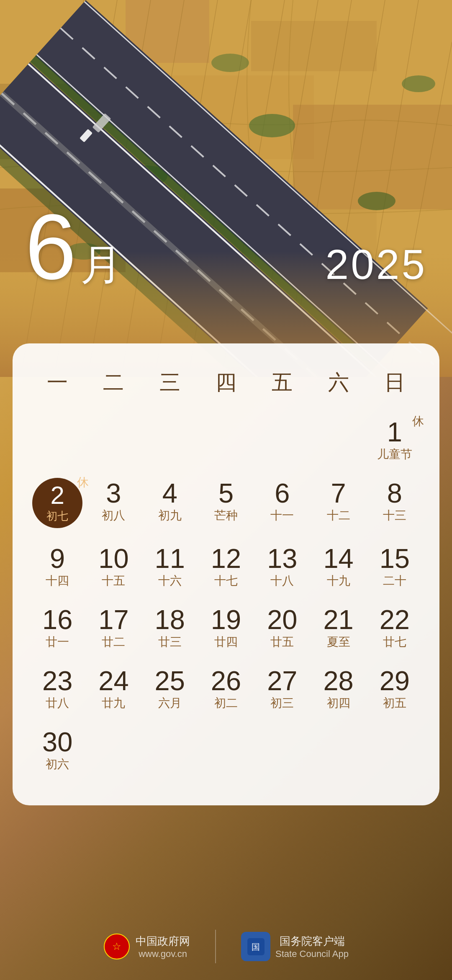  What do you see at coordinates (51, 247) in the screenshot?
I see `month-number: 6` at bounding box center [51, 247].